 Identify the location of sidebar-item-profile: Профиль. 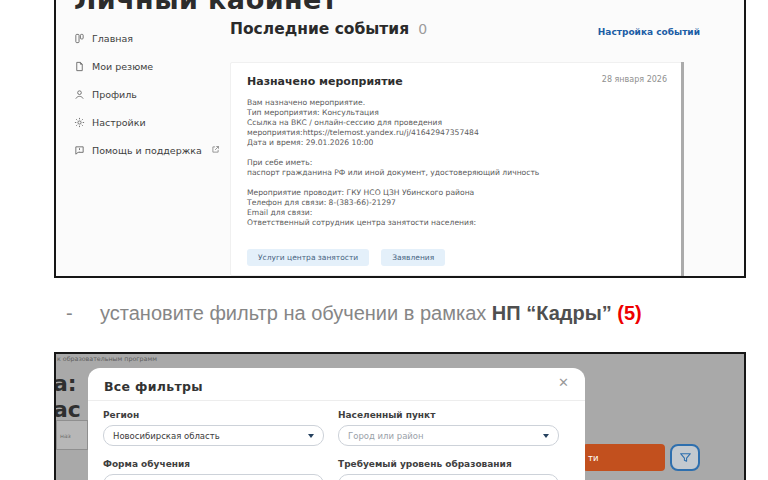
(147, 94).